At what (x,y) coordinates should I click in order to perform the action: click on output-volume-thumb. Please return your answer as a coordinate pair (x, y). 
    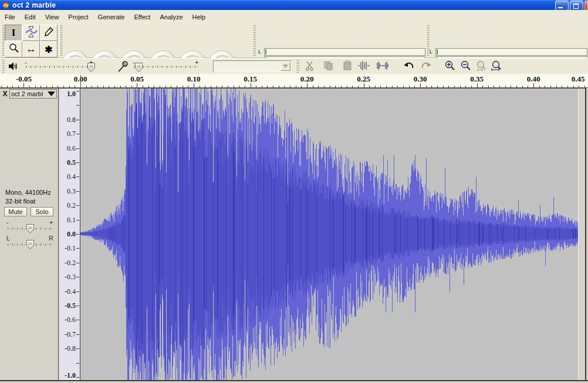
    Looking at the image, I should click on (92, 69).